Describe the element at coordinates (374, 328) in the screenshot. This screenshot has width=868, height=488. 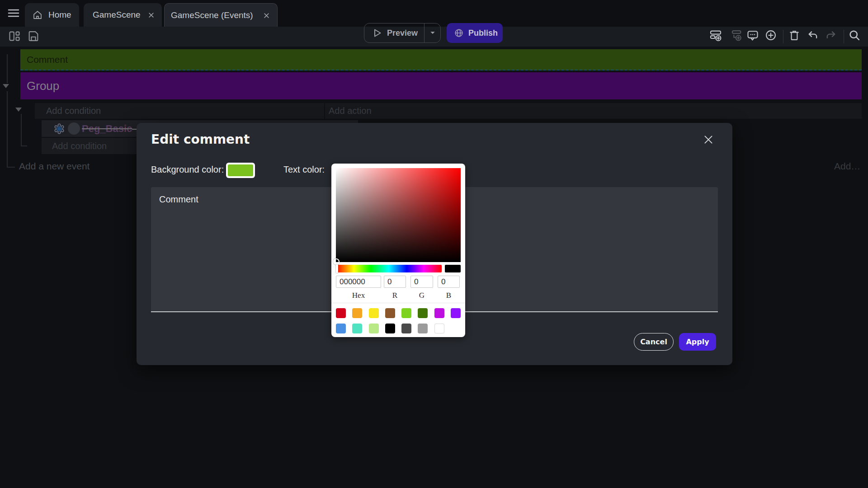
I see `preset-swatch-b8e986` at that location.